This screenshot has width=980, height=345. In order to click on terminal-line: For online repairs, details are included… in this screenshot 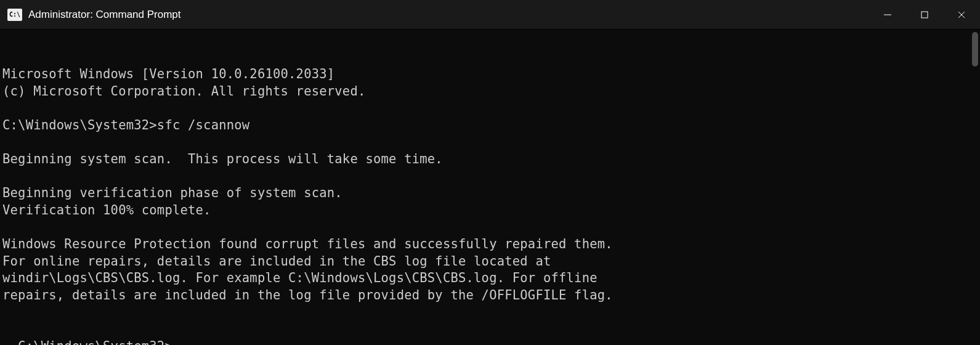, I will do `click(490, 262)`.